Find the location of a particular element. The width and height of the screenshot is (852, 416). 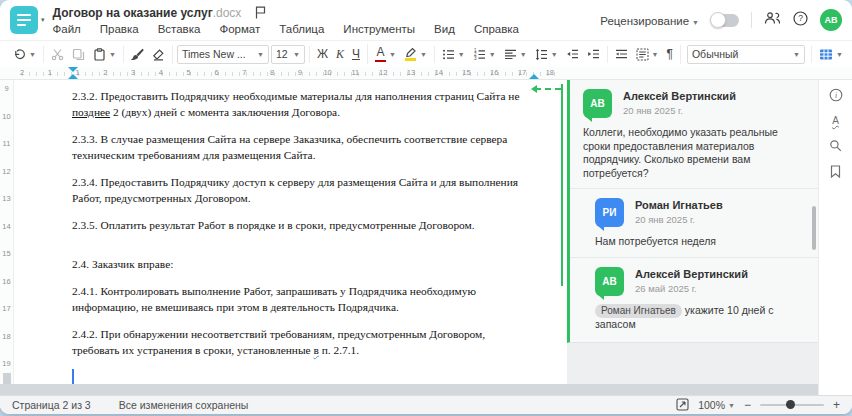

app-menu-caret-icon: ▾ is located at coordinates (43, 20).